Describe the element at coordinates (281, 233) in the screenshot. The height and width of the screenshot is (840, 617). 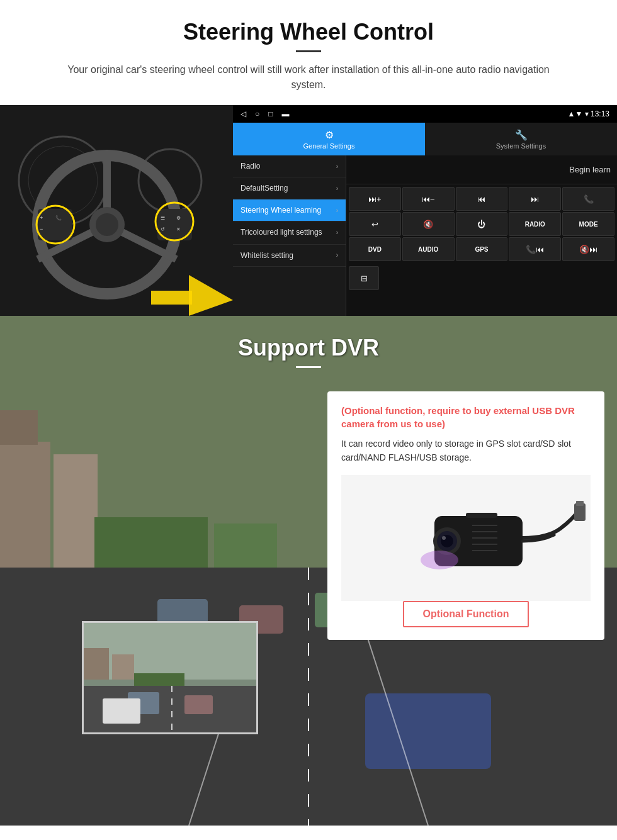
I see `menu-item-tricolour-label: Tricoloured light settings` at that location.